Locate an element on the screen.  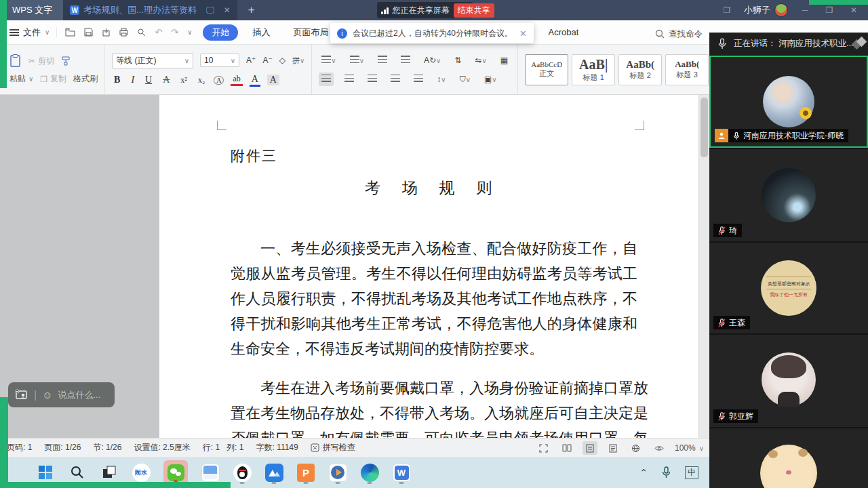
italic-button: I is located at coordinates (133, 80).